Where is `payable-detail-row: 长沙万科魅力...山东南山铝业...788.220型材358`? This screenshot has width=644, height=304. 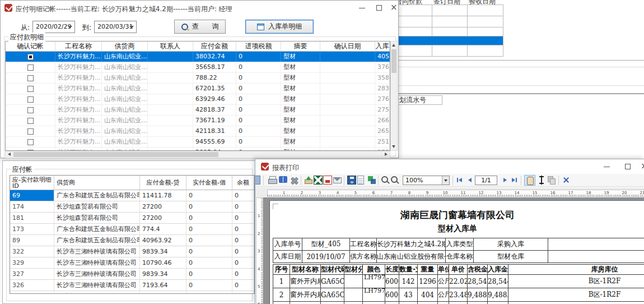 payable-detail-row: 长沙万科魅力...山东南山铝业...788.220型材358 is located at coordinates (198, 79).